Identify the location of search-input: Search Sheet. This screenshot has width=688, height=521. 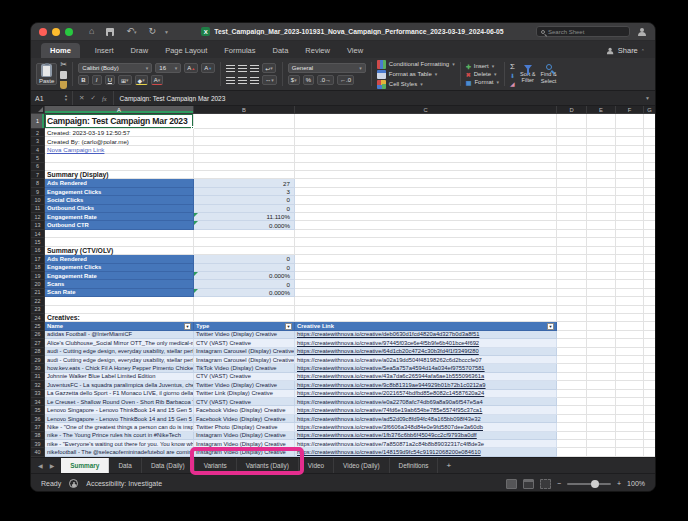
(583, 32).